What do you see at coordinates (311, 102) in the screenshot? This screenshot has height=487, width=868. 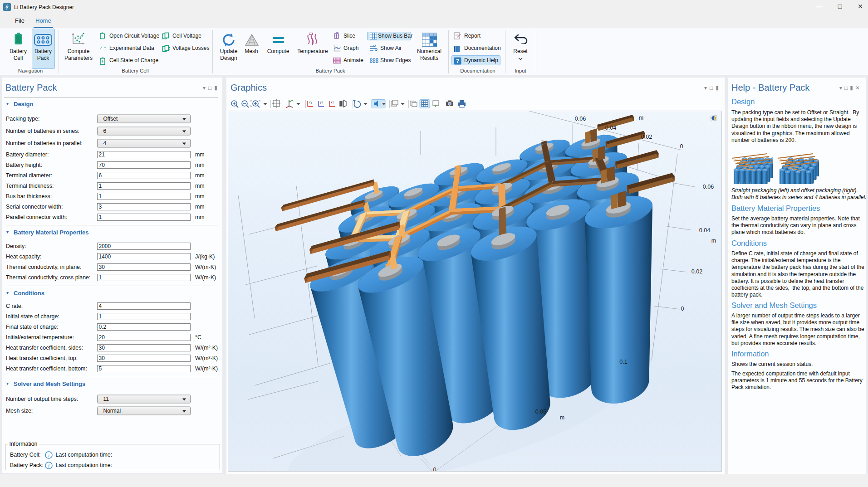 I see `svg-text: xy` at bounding box center [311, 102].